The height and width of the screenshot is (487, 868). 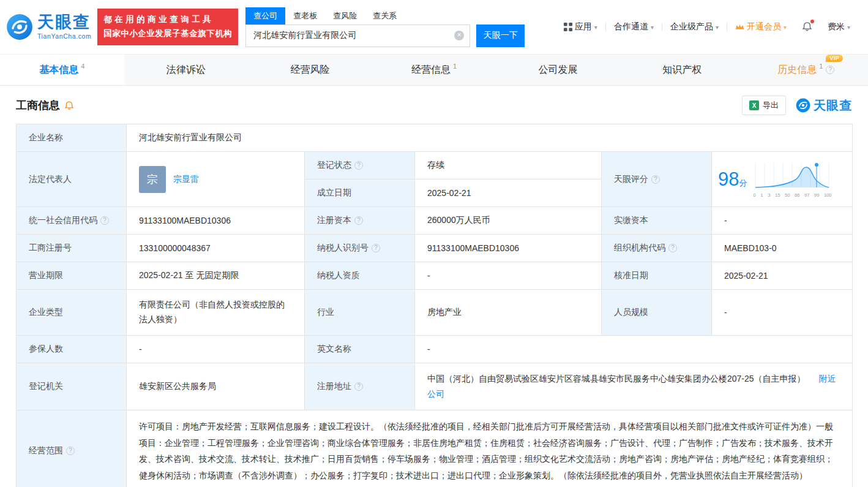 I want to click on nav-vip-label: 开通会员, so click(x=764, y=27).